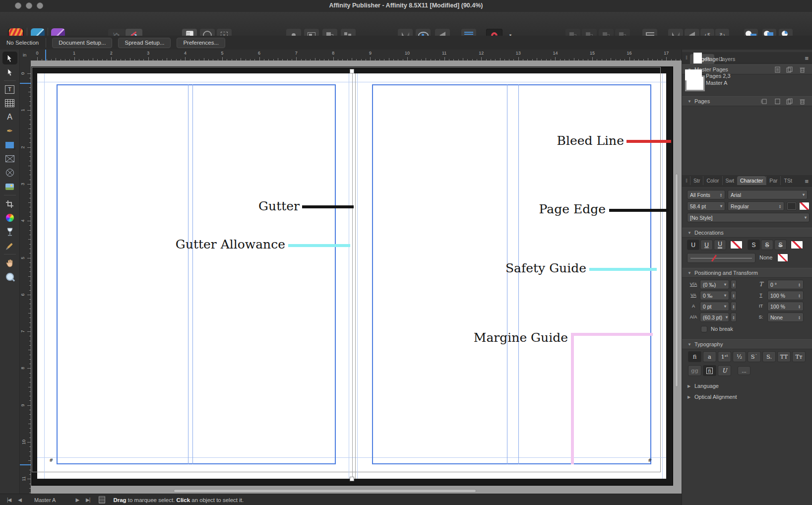 Image resolution: width=812 pixels, height=505 pixels. Describe the element at coordinates (751, 181) in the screenshot. I see `studio-tab: Character` at that location.